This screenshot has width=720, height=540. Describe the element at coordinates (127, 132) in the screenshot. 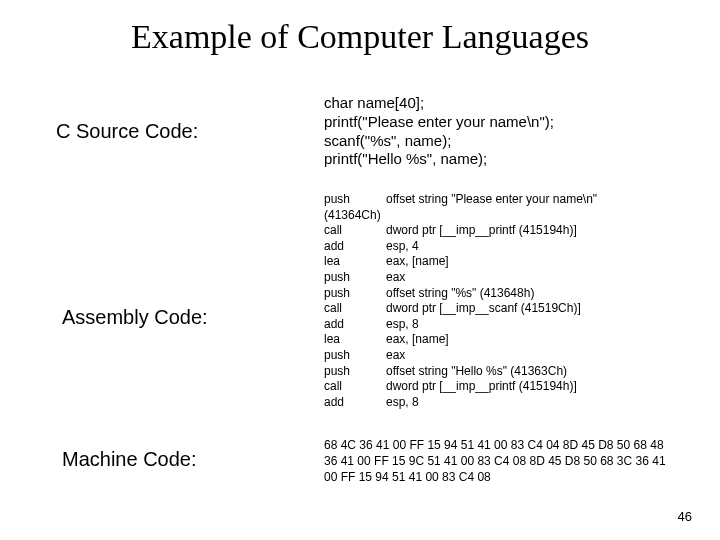

I see `c-source-label: C Source Code:` at that location.